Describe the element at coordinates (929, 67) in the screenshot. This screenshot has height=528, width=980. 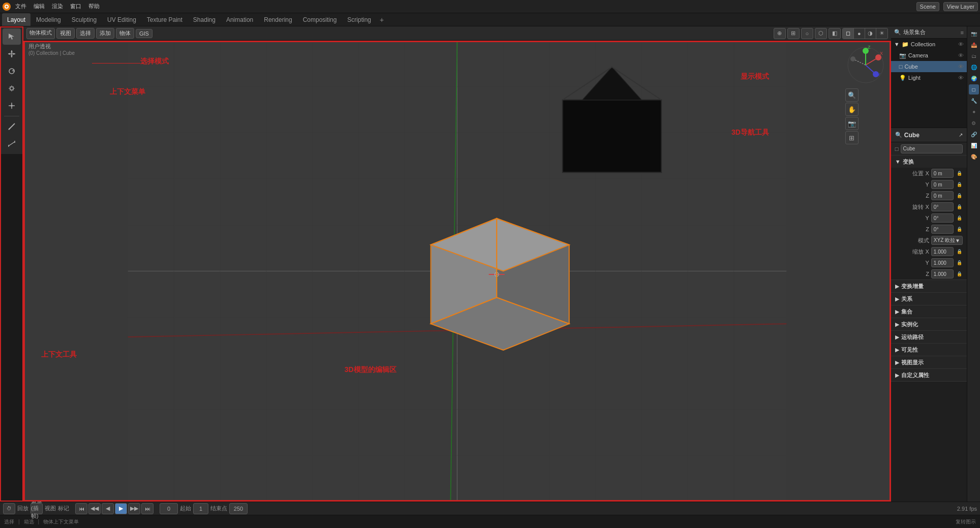
I see `outliner-item-cube: □ Cube 👁` at that location.